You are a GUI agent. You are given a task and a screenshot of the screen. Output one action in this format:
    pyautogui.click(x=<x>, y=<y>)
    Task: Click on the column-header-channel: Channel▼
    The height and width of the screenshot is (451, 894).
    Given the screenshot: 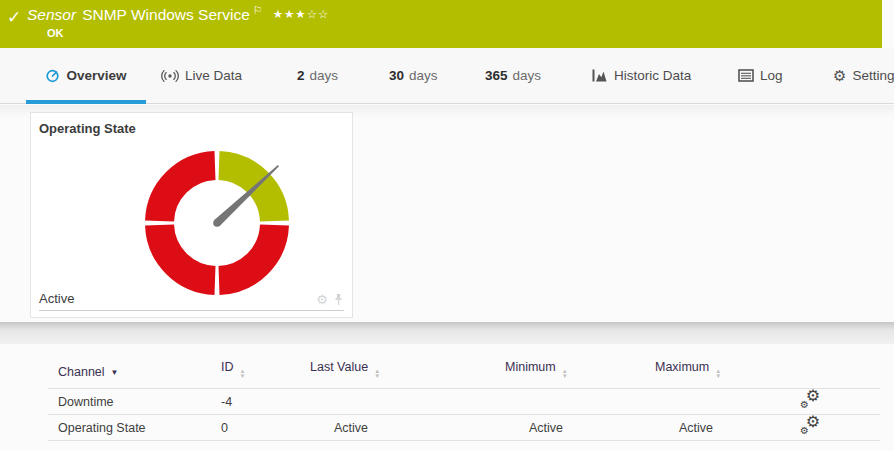 What is the action you would take?
    pyautogui.click(x=130, y=374)
    